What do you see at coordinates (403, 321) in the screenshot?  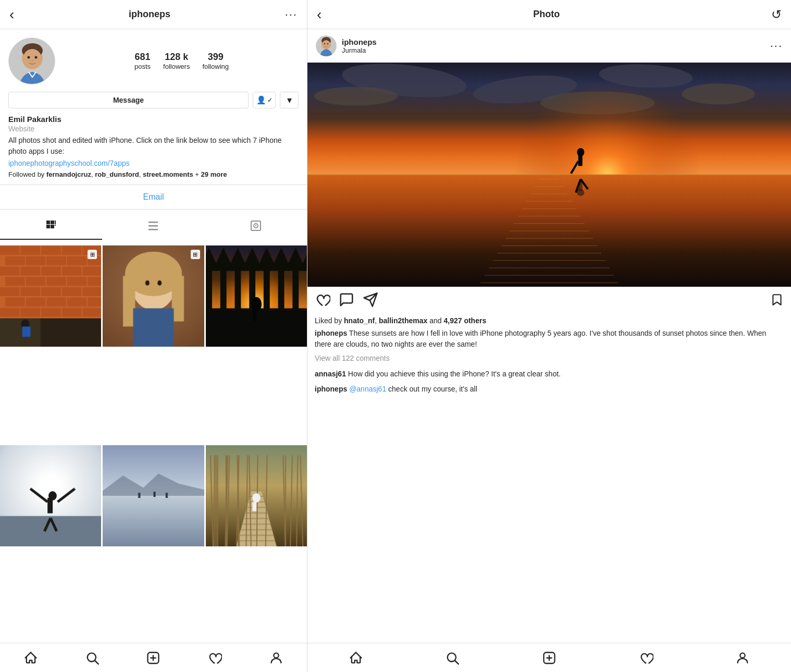 I see `liker-2: ballin2themax` at bounding box center [403, 321].